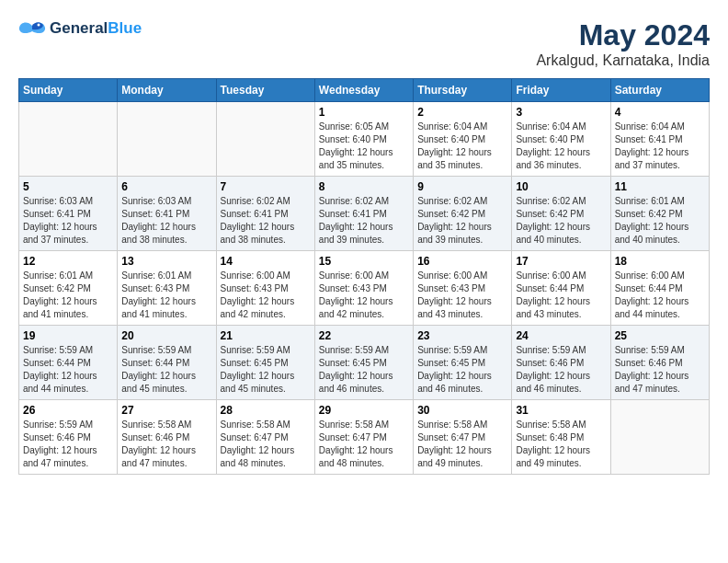  What do you see at coordinates (68, 438) in the screenshot?
I see `table-row: 26Sunrise: 5:59 AM Sunset: 6:46 PM Dayli…` at bounding box center [68, 438].